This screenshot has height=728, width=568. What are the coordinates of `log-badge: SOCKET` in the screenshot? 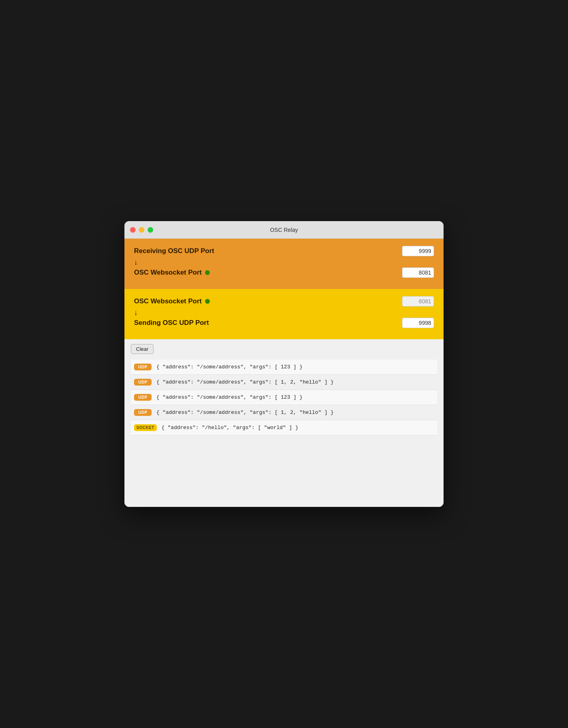 It's located at (145, 428).